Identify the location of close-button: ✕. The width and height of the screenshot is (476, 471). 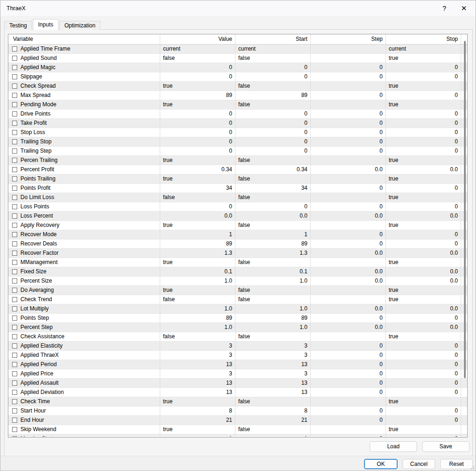
(464, 8).